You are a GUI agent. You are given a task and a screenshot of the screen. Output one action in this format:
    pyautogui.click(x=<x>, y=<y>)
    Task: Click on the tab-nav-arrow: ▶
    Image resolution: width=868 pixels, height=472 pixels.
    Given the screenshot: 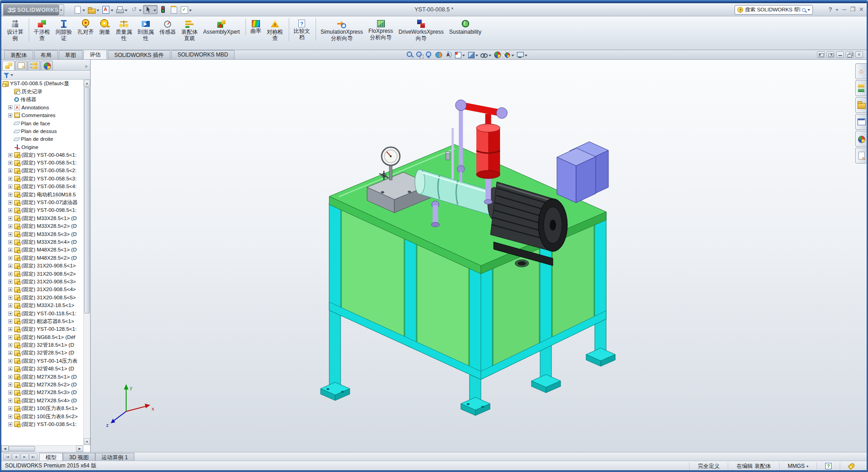 What is the action you would take?
    pyautogui.click(x=25, y=457)
    